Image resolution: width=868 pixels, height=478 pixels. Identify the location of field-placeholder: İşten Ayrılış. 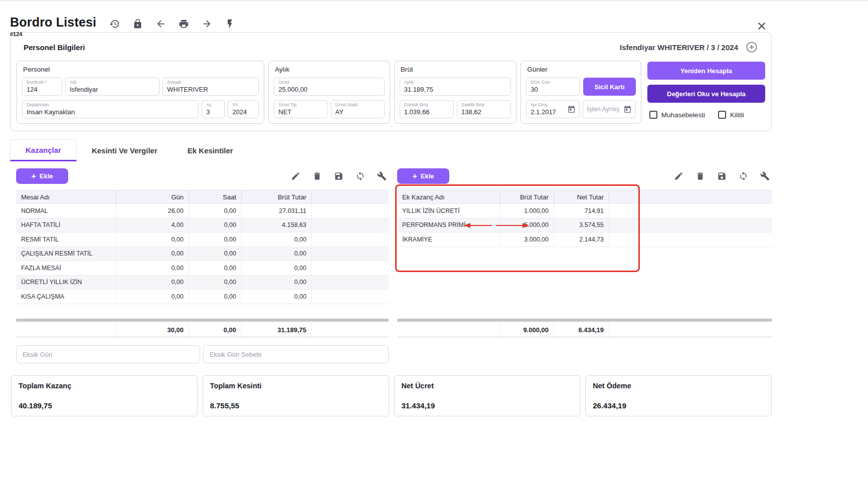
(603, 109).